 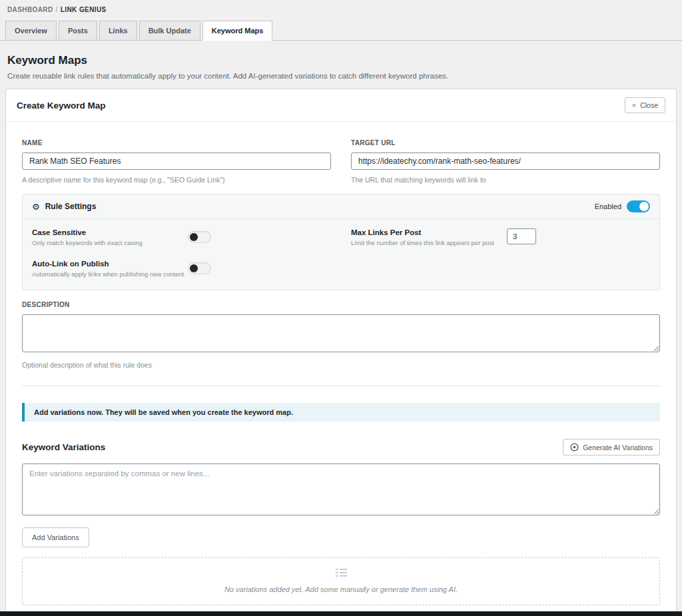 I want to click on target-url-field-group: TARGET URL The URL that matching keyword…, so click(x=506, y=161).